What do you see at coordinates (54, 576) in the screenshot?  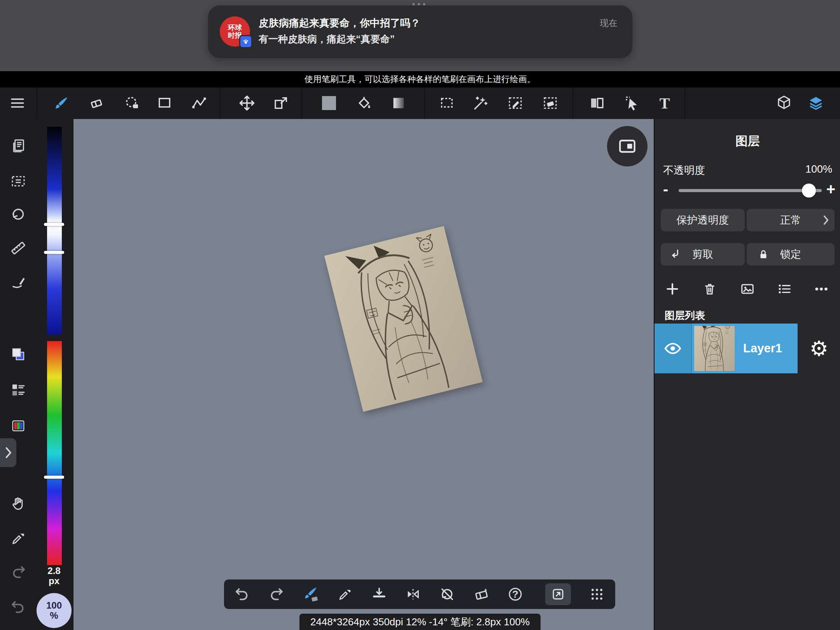 I see `brush-size-label: 2.8 px` at bounding box center [54, 576].